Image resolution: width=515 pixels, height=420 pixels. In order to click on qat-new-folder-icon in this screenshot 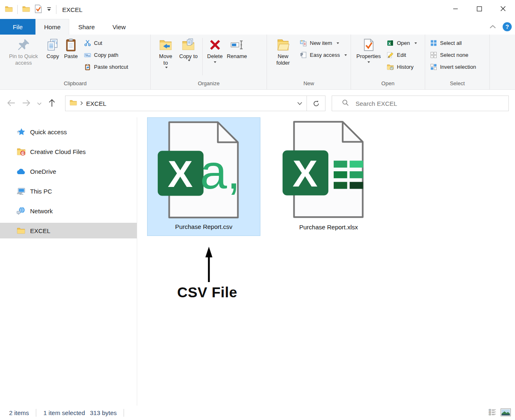, I will do `click(26, 10)`.